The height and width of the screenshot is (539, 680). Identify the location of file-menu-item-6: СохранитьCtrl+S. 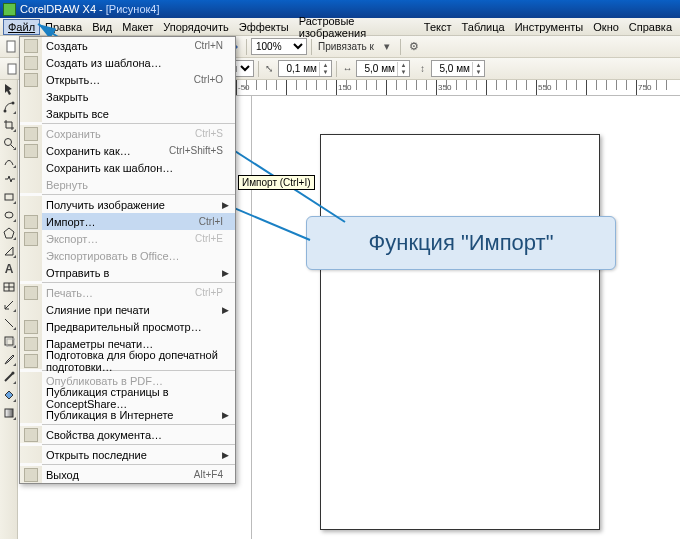
(128, 134).